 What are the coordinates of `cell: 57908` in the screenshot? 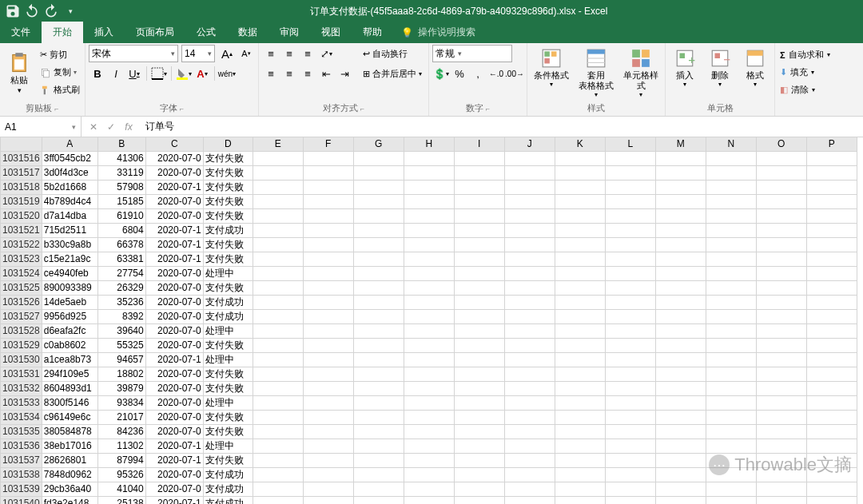 It's located at (121, 187).